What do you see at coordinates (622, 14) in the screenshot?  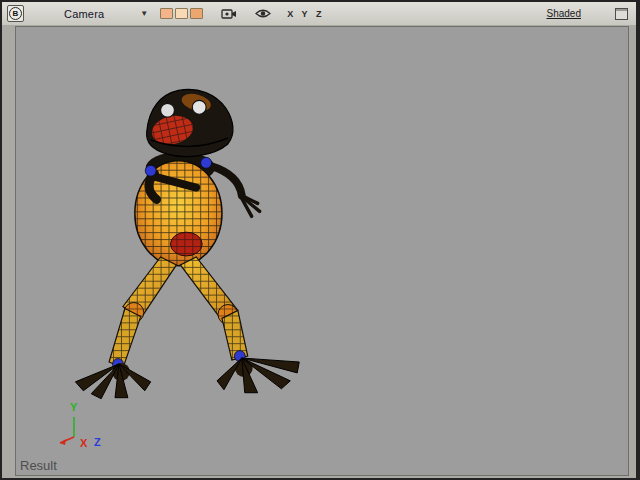 I see `maximize-view-icon` at bounding box center [622, 14].